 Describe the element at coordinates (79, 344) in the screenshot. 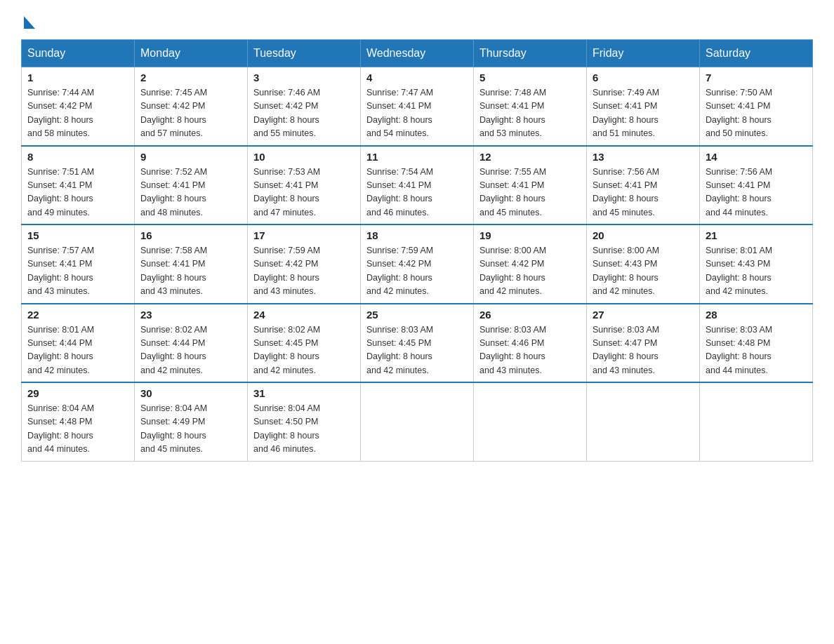

I see `calendar-day-cell: 22 Sunrise: 8:01 AMSunset: 4:44 PMDaylig…` at that location.